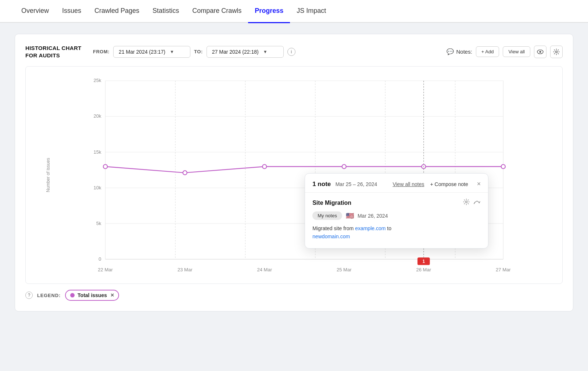 The width and height of the screenshot is (588, 371). What do you see at coordinates (265, 52) in the screenshot?
I see `to-dropdown-arrow: ▼` at bounding box center [265, 52].